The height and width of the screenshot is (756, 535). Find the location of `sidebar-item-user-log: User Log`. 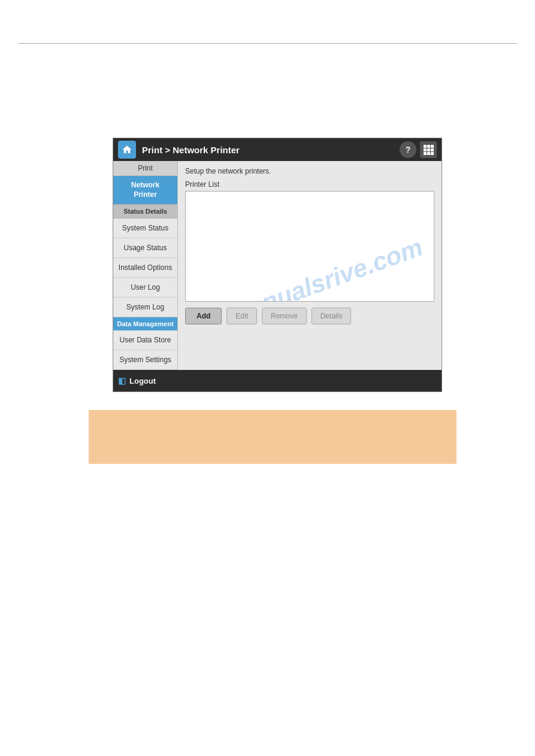

sidebar-item-user-log: User Log is located at coordinates (145, 287).